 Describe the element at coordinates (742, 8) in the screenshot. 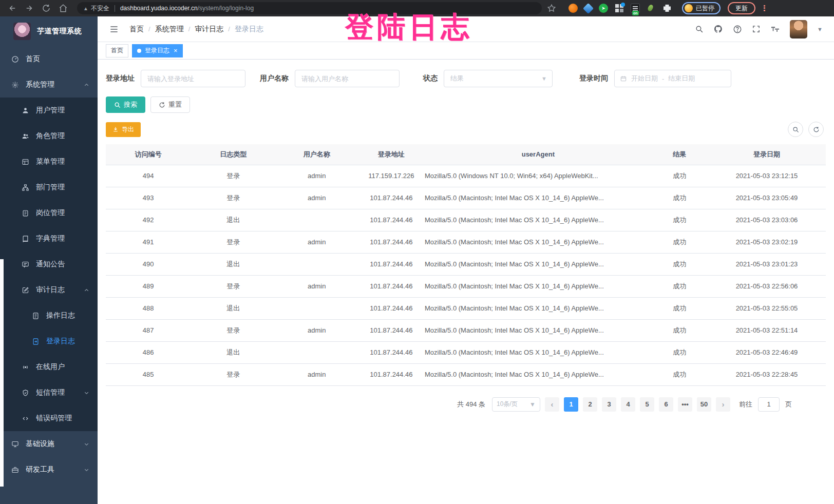

I see `update-button: 更新` at that location.